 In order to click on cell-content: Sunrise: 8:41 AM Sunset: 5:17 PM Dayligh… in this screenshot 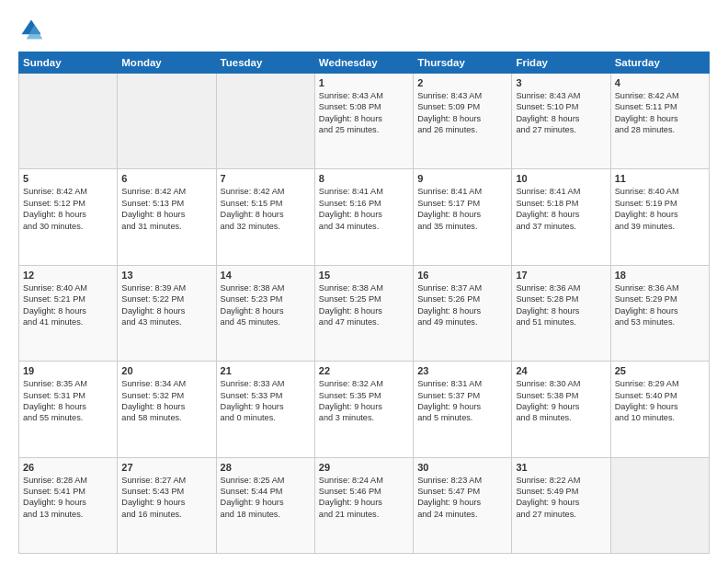, I will do `click(462, 209)`.